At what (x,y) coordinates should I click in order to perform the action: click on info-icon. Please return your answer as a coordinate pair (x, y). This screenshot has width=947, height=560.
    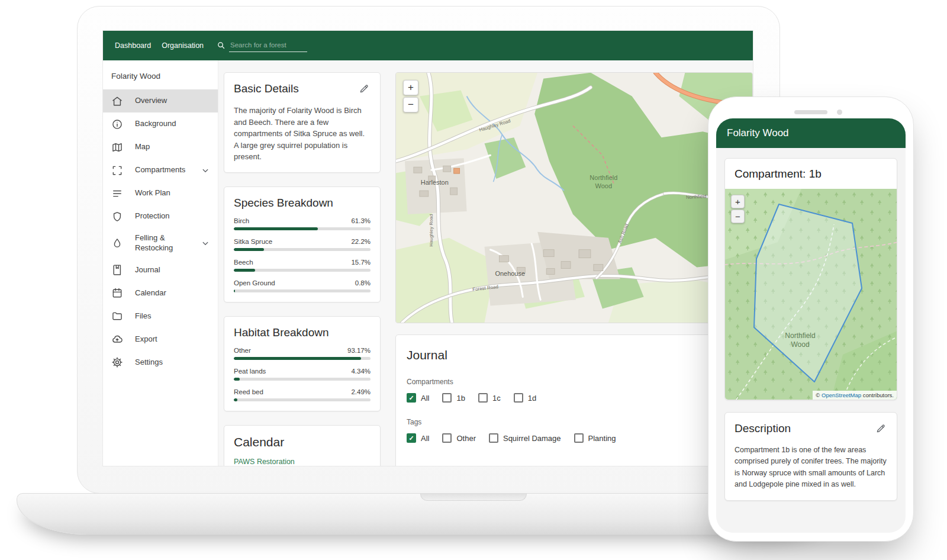
    Looking at the image, I should click on (117, 124).